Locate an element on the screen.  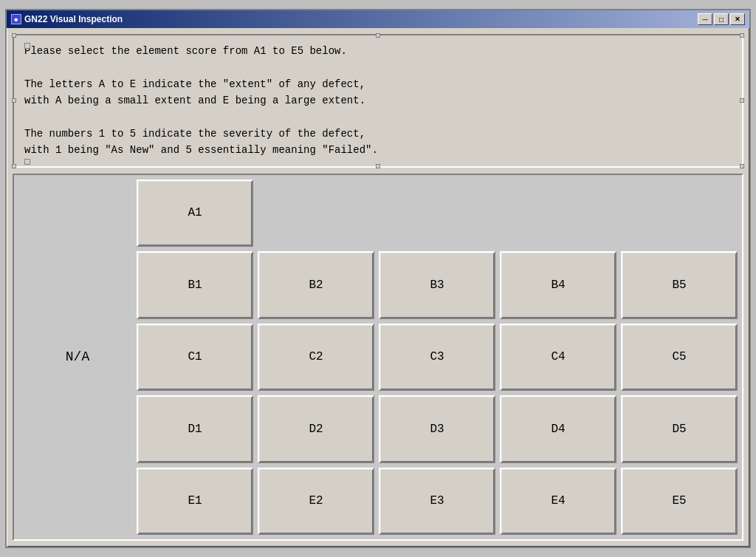
button-e3: E3 is located at coordinates (437, 501).